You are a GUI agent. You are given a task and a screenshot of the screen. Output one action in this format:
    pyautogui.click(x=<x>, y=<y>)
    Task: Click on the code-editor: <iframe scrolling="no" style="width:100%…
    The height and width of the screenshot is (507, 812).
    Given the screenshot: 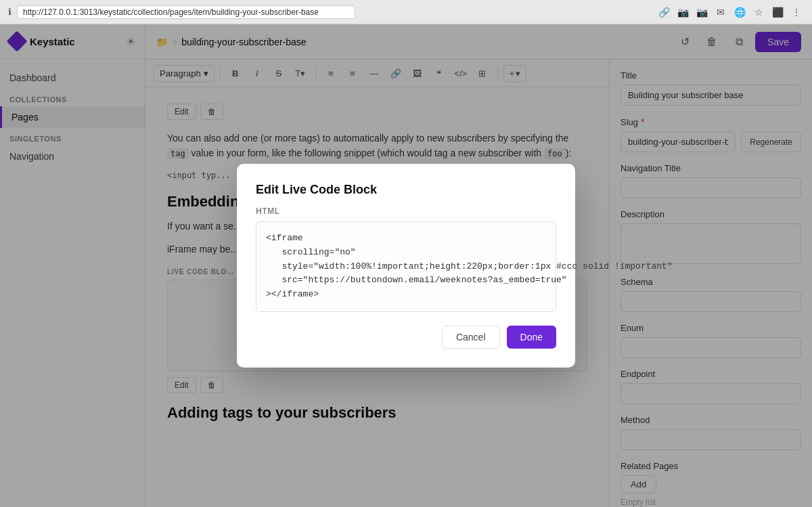 What is the action you would take?
    pyautogui.click(x=406, y=267)
    